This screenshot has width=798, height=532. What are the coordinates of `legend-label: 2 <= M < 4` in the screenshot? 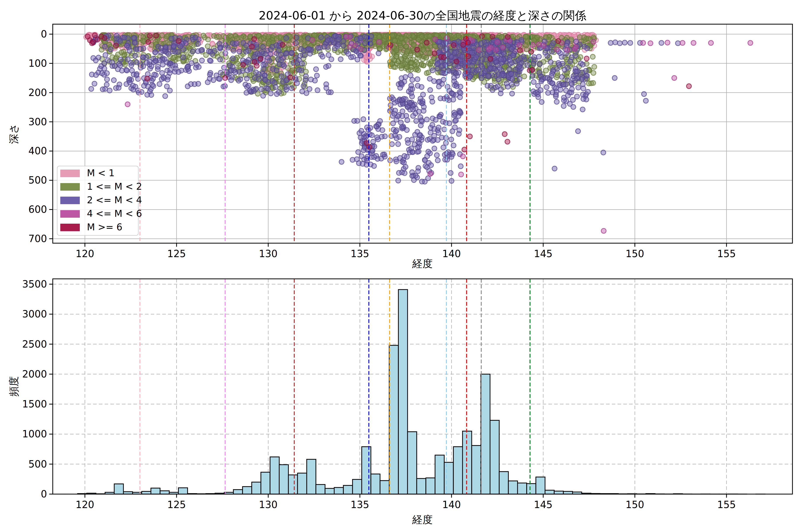 It's located at (115, 200).